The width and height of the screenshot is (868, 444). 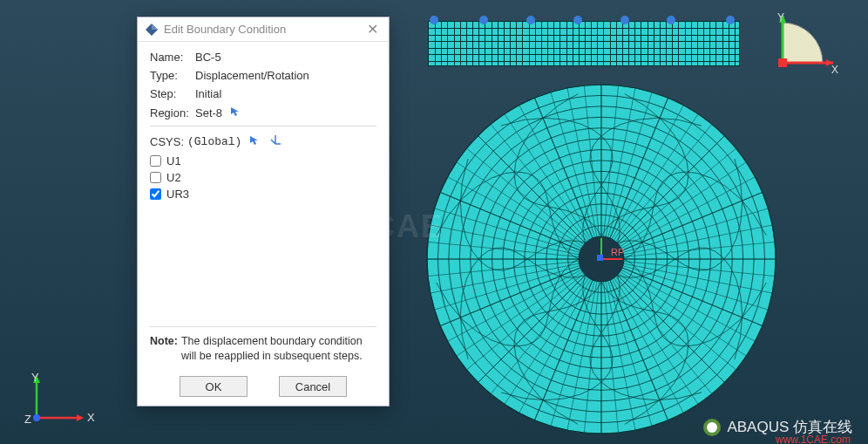 What do you see at coordinates (263, 30) in the screenshot?
I see `dialog-title: Edit Boundary Condition` at bounding box center [263, 30].